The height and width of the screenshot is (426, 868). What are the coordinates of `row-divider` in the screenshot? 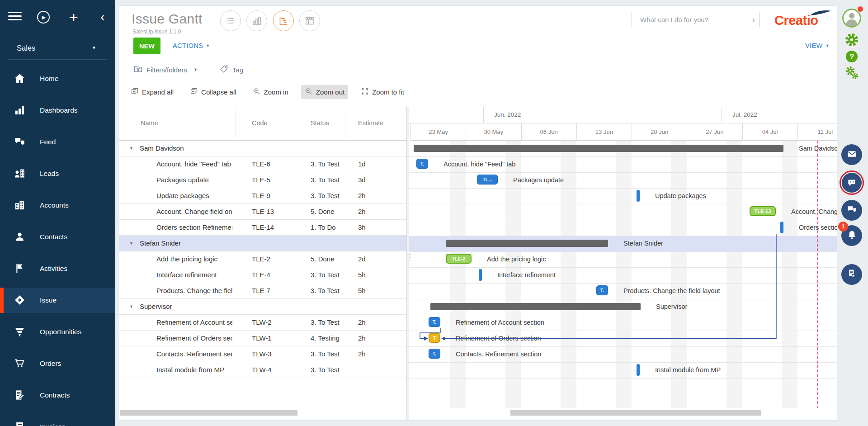 It's located at (623, 236).